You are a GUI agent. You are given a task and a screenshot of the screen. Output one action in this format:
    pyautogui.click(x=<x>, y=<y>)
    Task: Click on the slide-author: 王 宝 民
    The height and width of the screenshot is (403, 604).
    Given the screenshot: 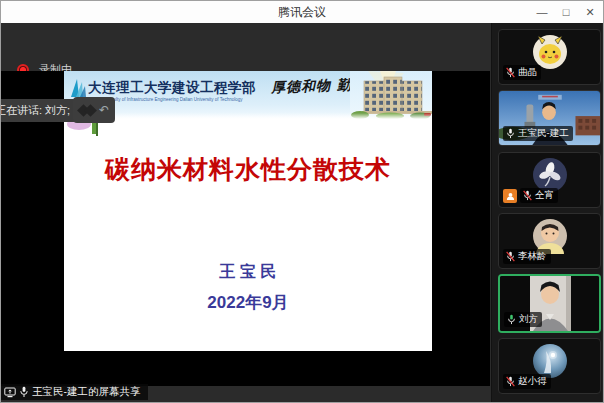 What is the action you would take?
    pyautogui.click(x=248, y=272)
    